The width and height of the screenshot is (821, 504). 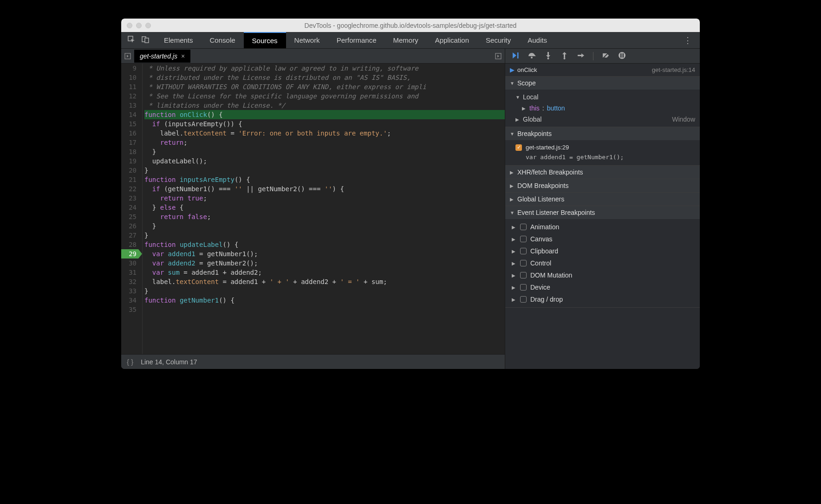 What do you see at coordinates (130, 68) in the screenshot?
I see `line-number: 9` at bounding box center [130, 68].